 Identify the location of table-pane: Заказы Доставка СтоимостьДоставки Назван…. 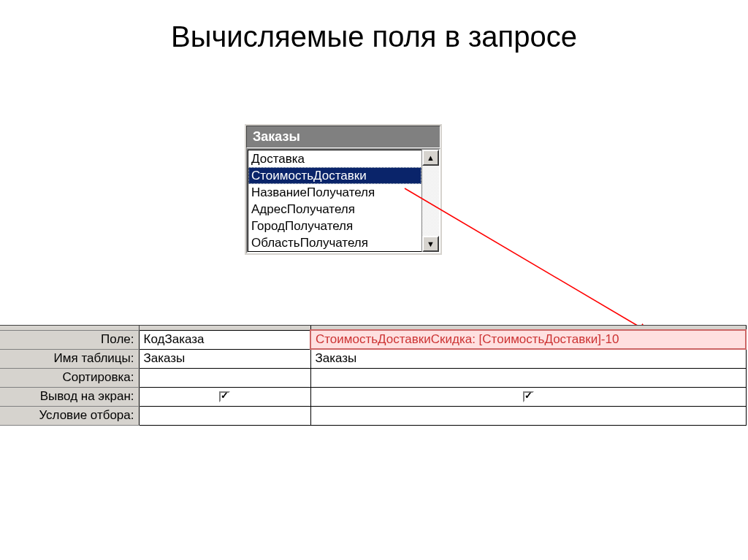
(343, 190).